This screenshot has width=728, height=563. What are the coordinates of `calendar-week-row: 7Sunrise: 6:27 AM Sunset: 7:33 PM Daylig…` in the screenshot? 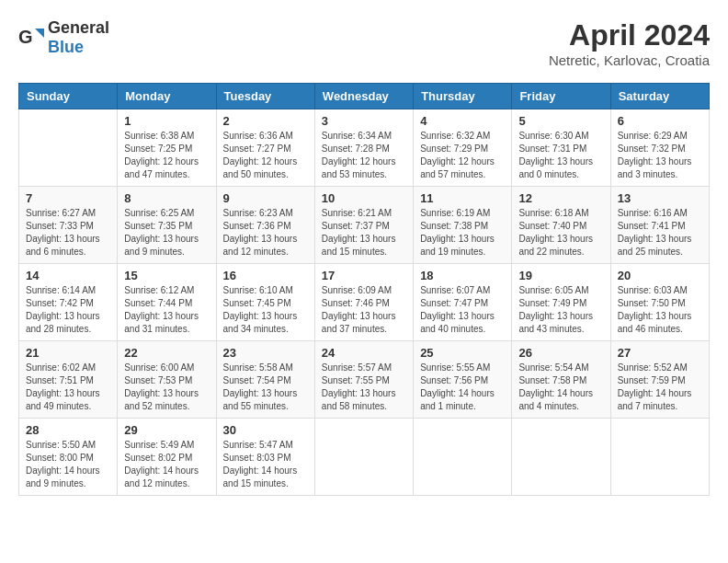 It's located at (364, 225).